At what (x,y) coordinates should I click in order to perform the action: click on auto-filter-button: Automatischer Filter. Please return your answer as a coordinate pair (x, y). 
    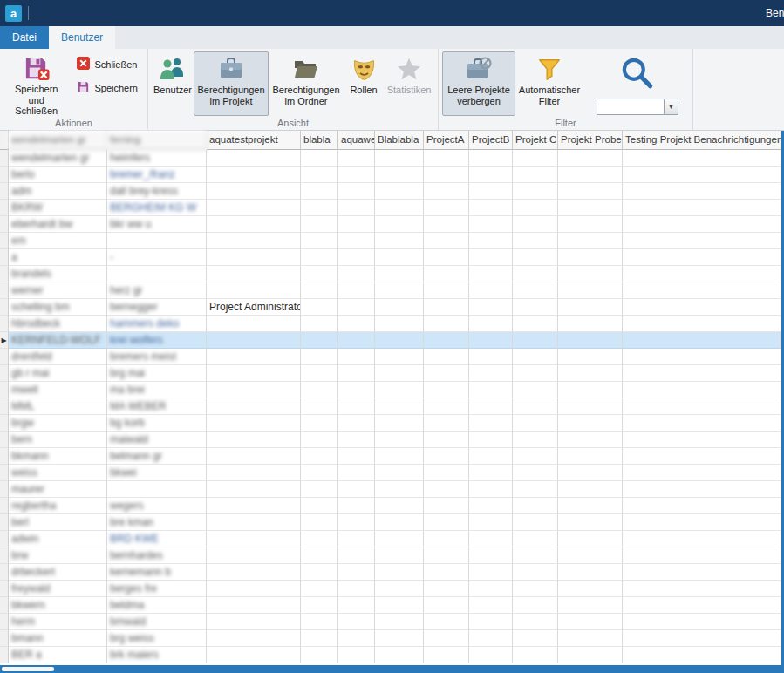
    Looking at the image, I should click on (549, 84).